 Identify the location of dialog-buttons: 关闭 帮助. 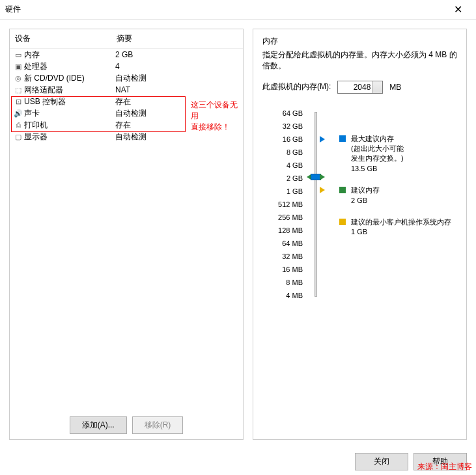
(238, 462).